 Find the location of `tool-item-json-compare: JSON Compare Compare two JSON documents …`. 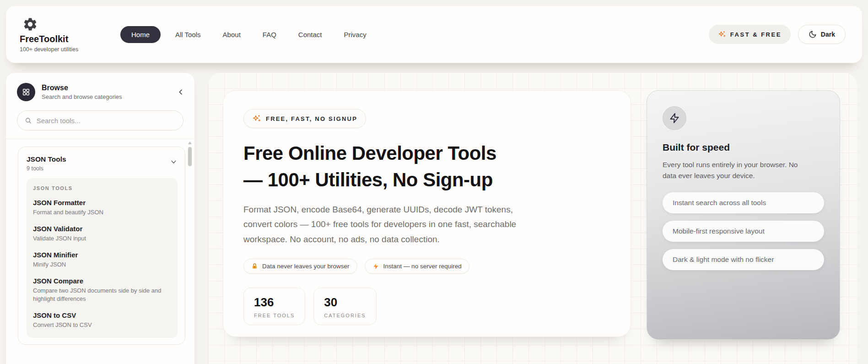

tool-item-json-compare: JSON Compare Compare two JSON documents … is located at coordinates (102, 290).